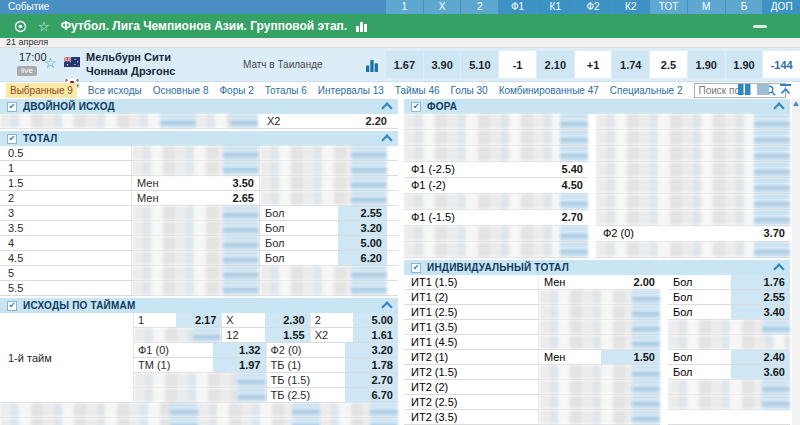  Describe the element at coordinates (199, 106) in the screenshot. I see `section-header: ✔ ДВОЙНОЙ ИСХОД` at that location.